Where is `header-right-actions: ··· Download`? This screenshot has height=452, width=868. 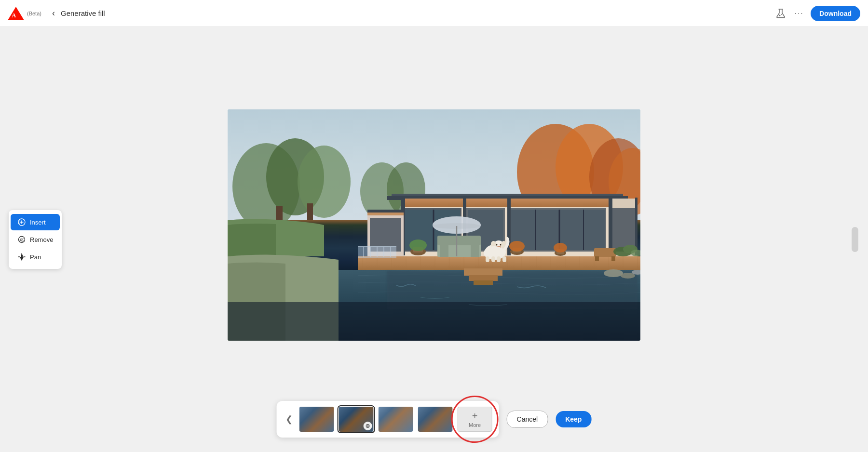
header-right-actions: ··· Download is located at coordinates (817, 13).